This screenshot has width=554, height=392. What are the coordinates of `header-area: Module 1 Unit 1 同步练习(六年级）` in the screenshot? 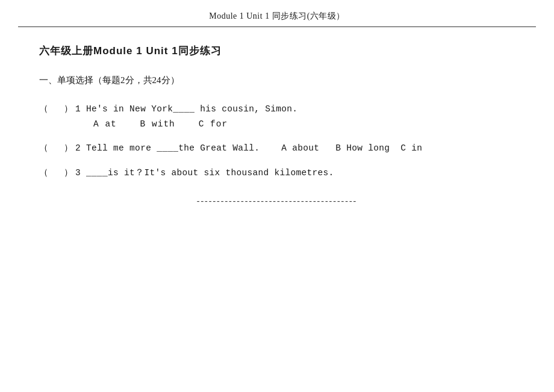 It's located at (277, 13).